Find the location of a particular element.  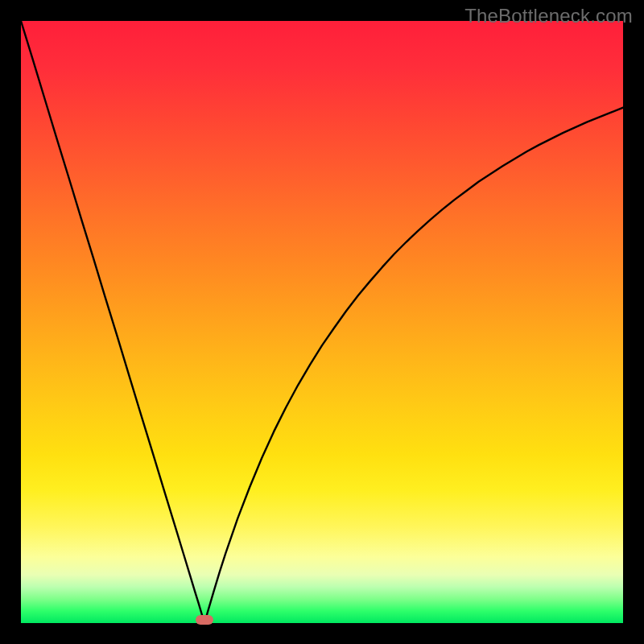

minimum-marker is located at coordinates (204, 620).